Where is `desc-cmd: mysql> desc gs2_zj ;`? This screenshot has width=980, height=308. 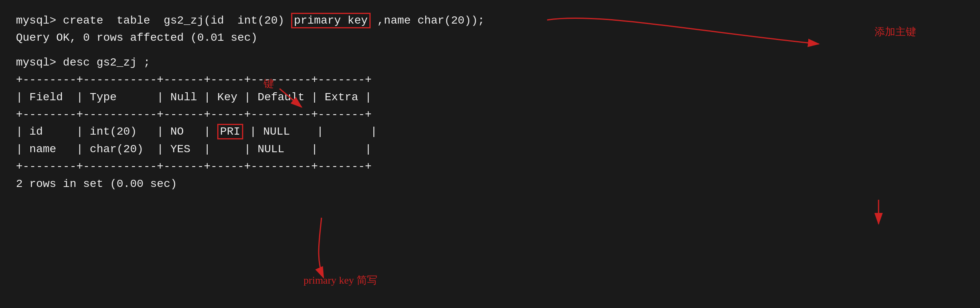
desc-cmd: mysql> desc gs2_zj ; is located at coordinates (490, 62).